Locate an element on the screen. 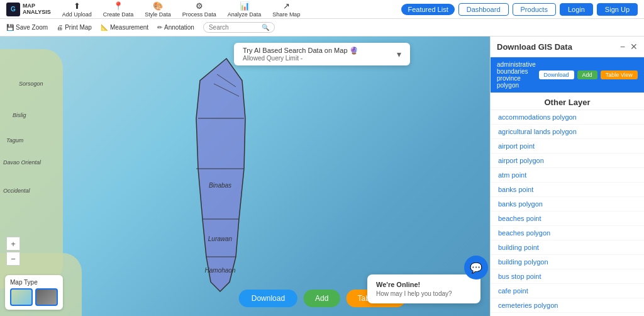 This screenshot has height=316, width=644. products-button: Products is located at coordinates (535, 9).